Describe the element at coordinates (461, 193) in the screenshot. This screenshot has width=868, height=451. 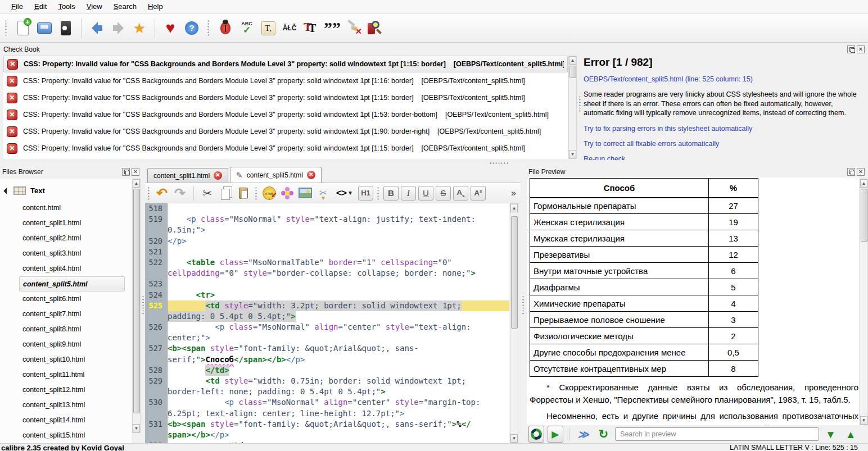
I see `subscript-button: As` at that location.